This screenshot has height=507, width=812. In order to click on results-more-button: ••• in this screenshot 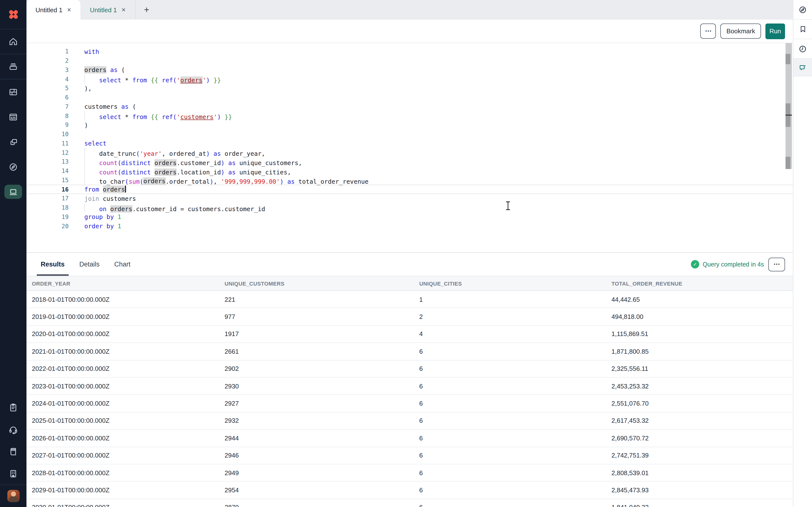, I will do `click(777, 264)`.